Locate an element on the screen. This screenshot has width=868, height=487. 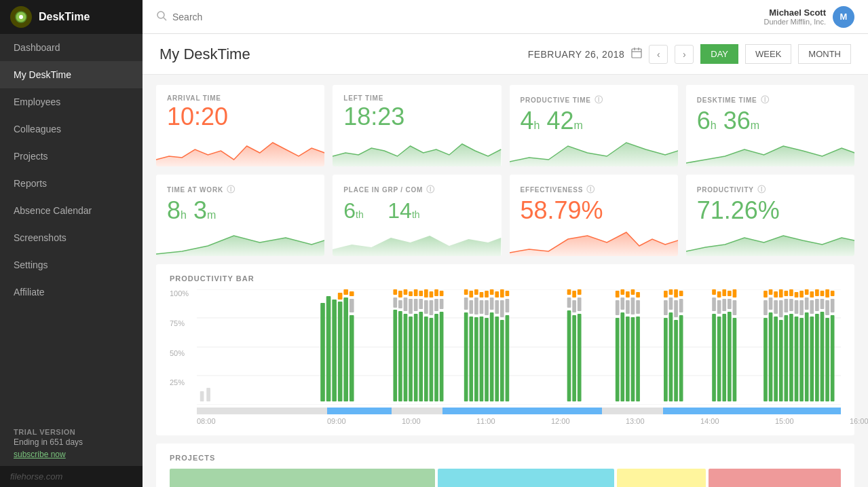
projects-title: PROJECTS is located at coordinates (505, 458).